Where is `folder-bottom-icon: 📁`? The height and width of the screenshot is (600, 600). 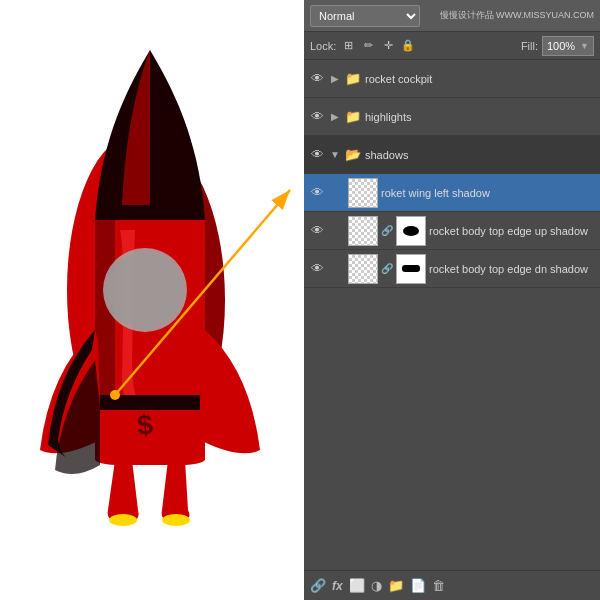
folder-bottom-icon: 📁 is located at coordinates (396, 586).